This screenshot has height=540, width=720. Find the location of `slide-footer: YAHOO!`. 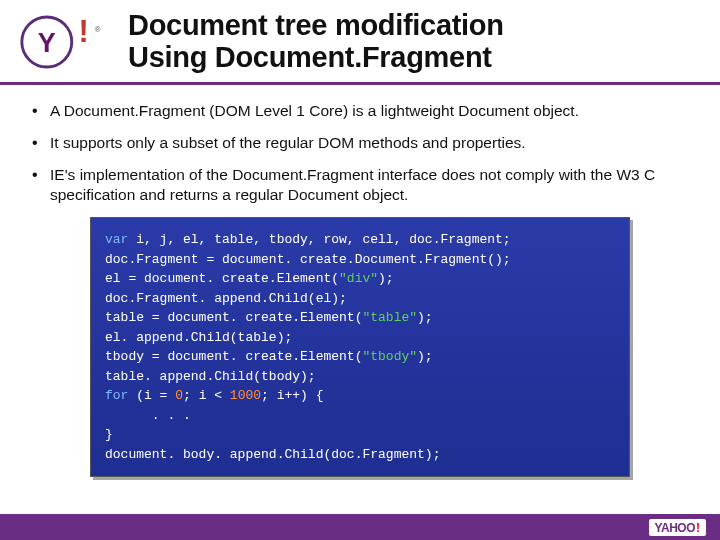

slide-footer: YAHOO! is located at coordinates (360, 527).